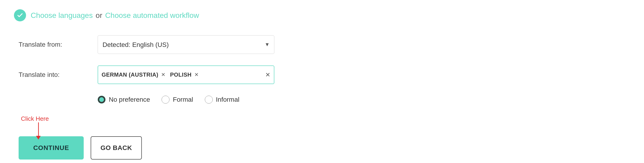 Image resolution: width=644 pixels, height=163 pixels. I want to click on tone-informal: Informal, so click(222, 100).